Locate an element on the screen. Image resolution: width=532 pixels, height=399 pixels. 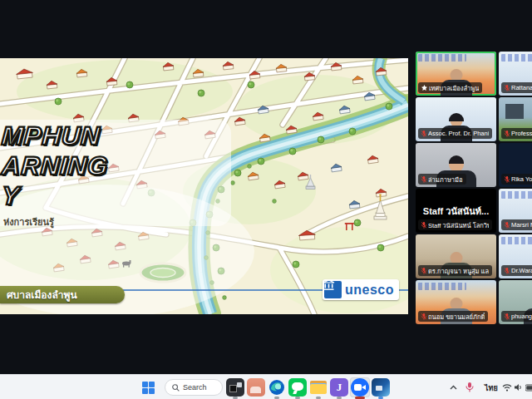
participant-tile: ถนอม ขยานมลย์ภักดิ์ is located at coordinates (456, 303).